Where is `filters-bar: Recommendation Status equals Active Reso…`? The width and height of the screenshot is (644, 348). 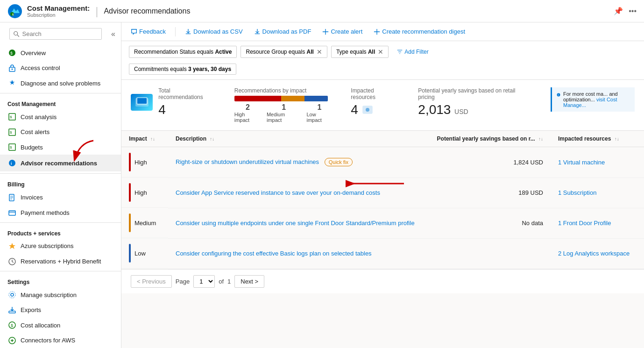 filters-bar: Recommendation Status equals Active Reso… is located at coordinates (383, 61).